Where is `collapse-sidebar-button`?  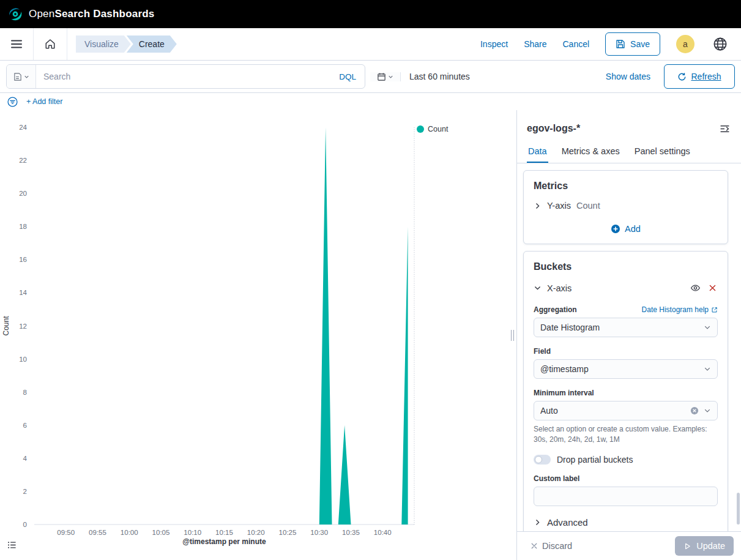
collapse-sidebar-button is located at coordinates (724, 129).